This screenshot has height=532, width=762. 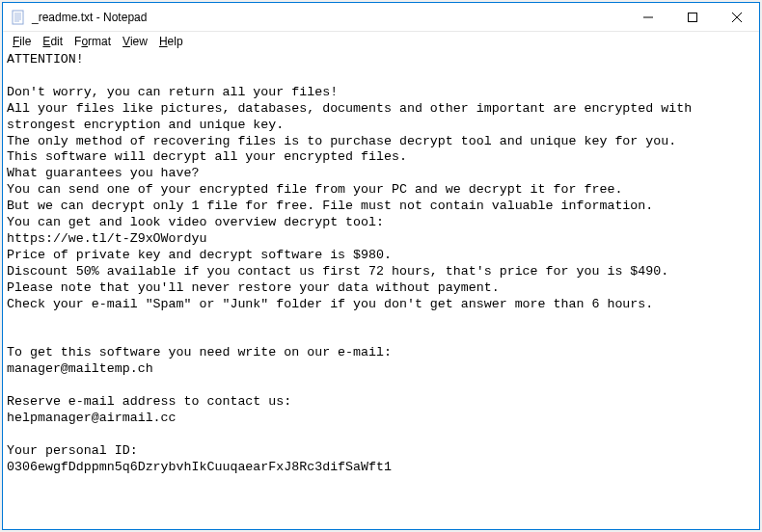 What do you see at coordinates (18, 17) in the screenshot?
I see `notepad-icon` at bounding box center [18, 17].